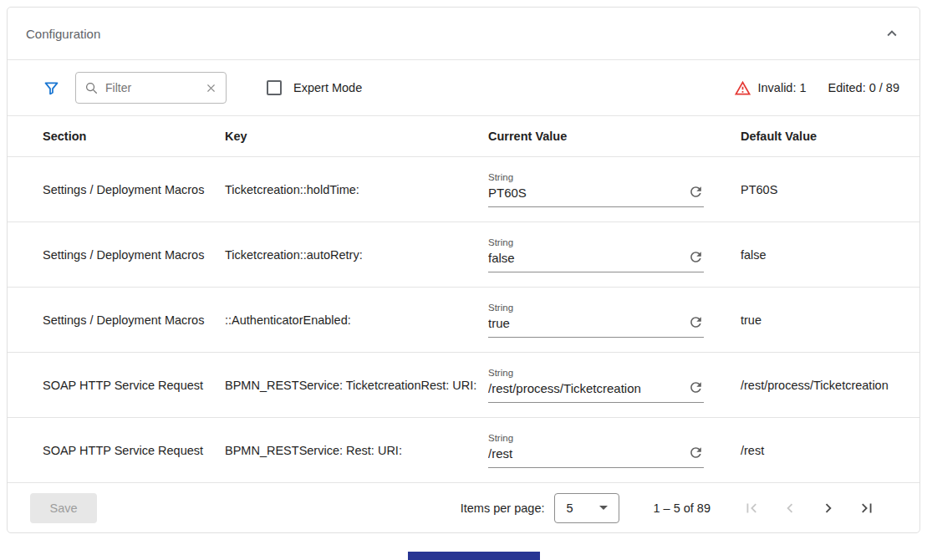 This screenshot has height=560, width=927. I want to click on filter-input-container, so click(150, 88).